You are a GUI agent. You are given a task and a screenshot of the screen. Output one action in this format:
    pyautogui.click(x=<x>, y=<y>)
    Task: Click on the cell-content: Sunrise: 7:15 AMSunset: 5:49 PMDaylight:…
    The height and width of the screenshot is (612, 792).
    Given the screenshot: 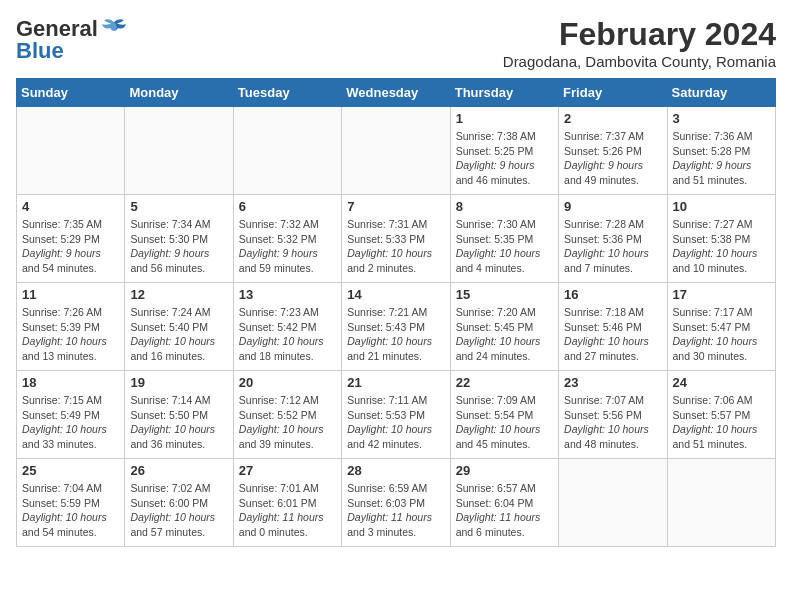 What is the action you would take?
    pyautogui.click(x=70, y=422)
    